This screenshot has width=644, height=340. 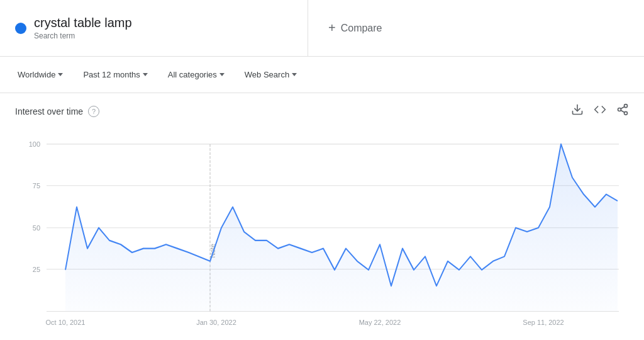 What do you see at coordinates (623, 111) in the screenshot?
I see `share-icon` at bounding box center [623, 111].